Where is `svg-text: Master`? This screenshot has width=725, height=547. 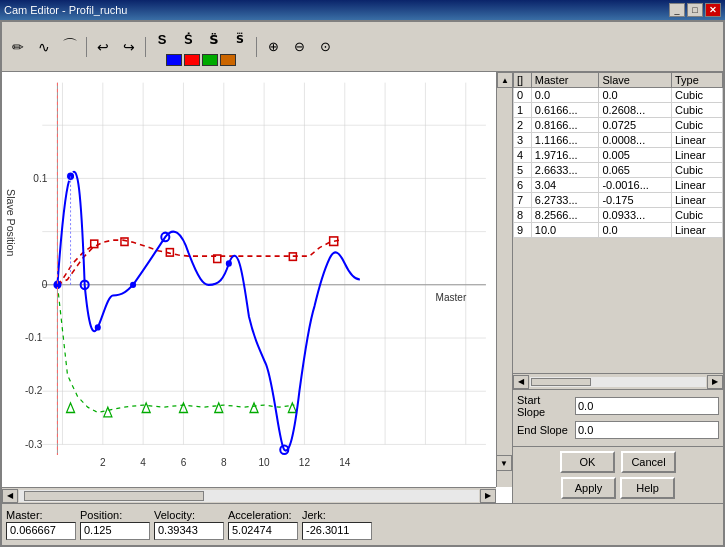 svg-text: Master is located at coordinates (452, 298).